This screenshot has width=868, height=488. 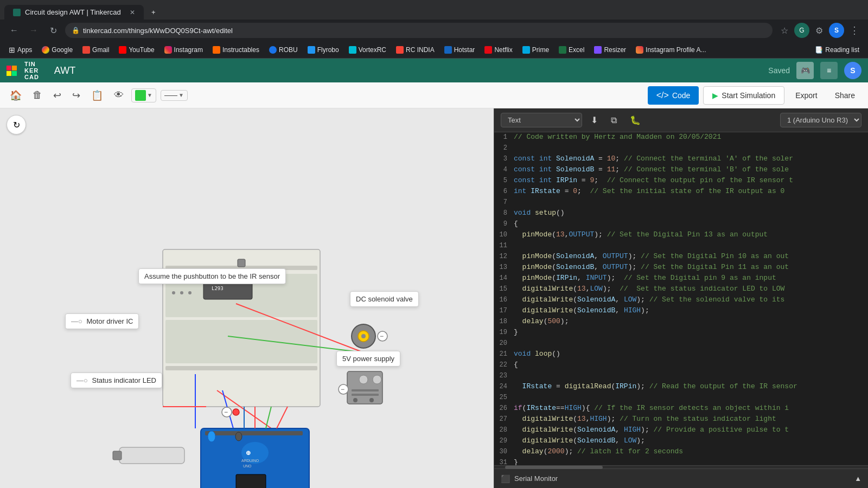 What do you see at coordinates (14, 30) in the screenshot?
I see `back-button: ←` at bounding box center [14, 30].